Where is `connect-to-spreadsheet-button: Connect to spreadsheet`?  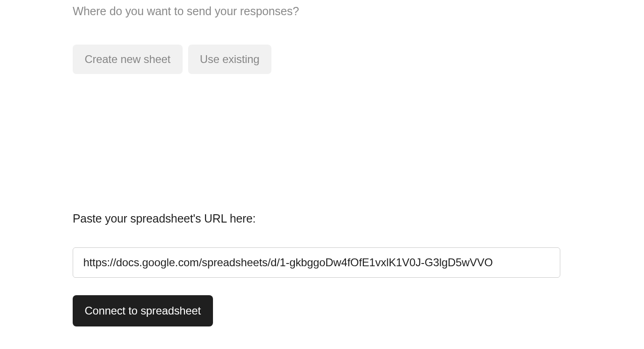
connect-to-spreadsheet-button: Connect to spreadsheet is located at coordinates (143, 311).